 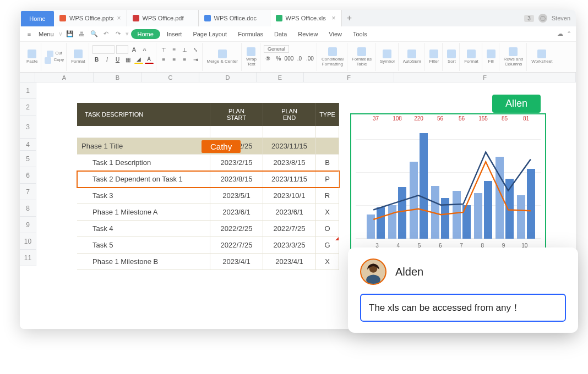 What do you see at coordinates (145, 50) in the screenshot?
I see `font-shrink-icon: A` at bounding box center [145, 50].